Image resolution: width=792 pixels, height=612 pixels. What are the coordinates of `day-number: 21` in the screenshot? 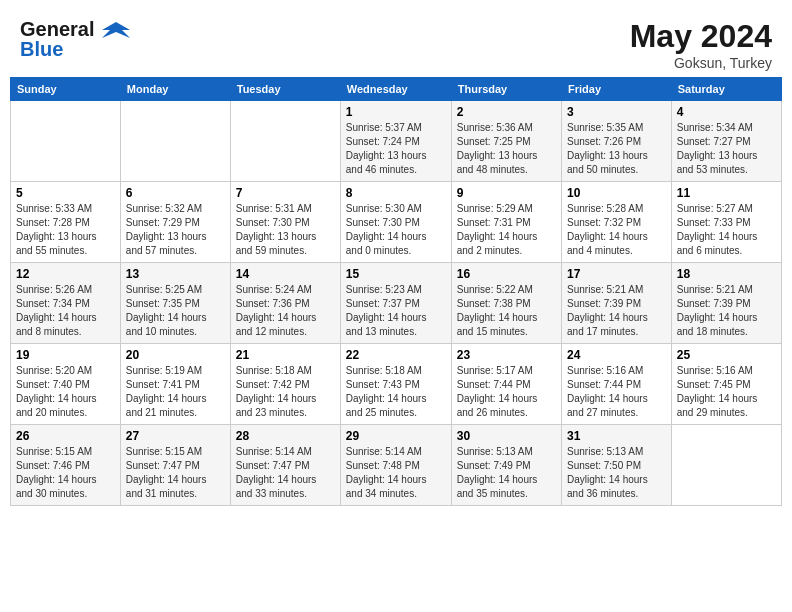 It's located at (286, 355).